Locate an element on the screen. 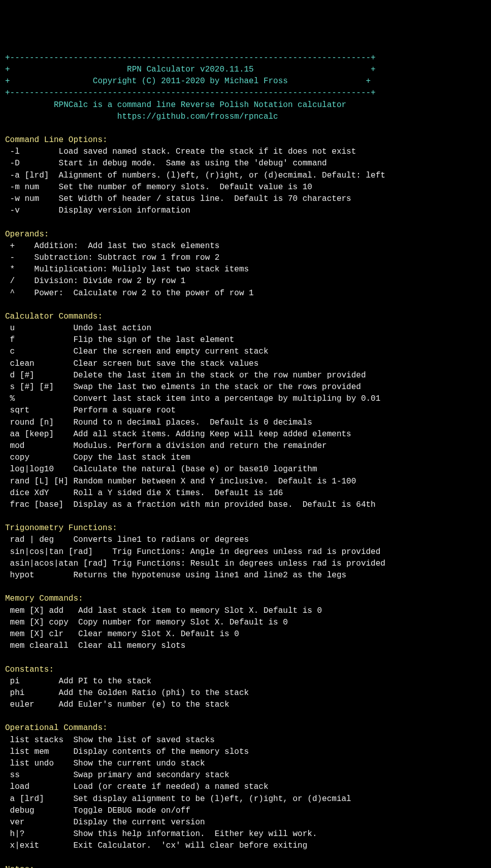 Image resolution: width=491 pixels, height=868 pixels. operational-lines: list stacks Show the list of saved stack… is located at coordinates (178, 793).